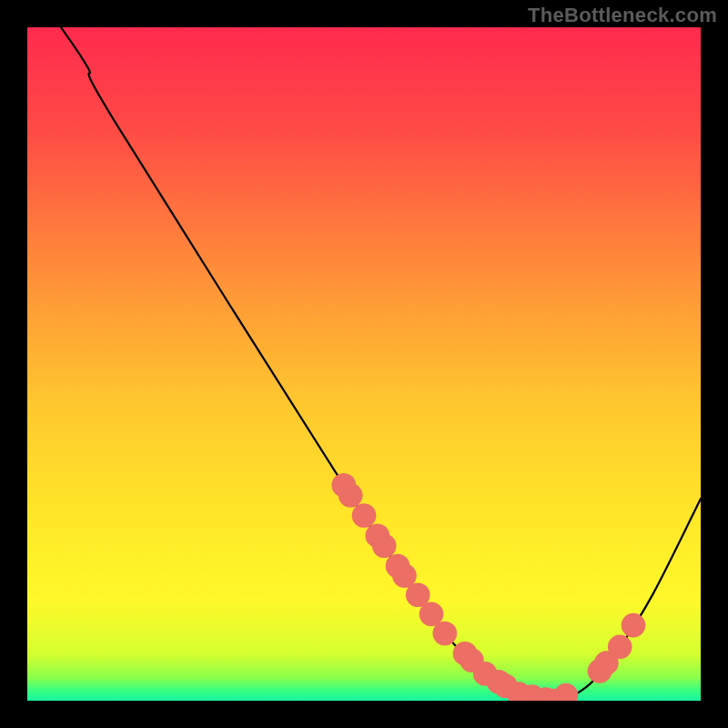  Describe the element at coordinates (622, 15) in the screenshot. I see `watermark-text: TheBottleneck.com` at that location.